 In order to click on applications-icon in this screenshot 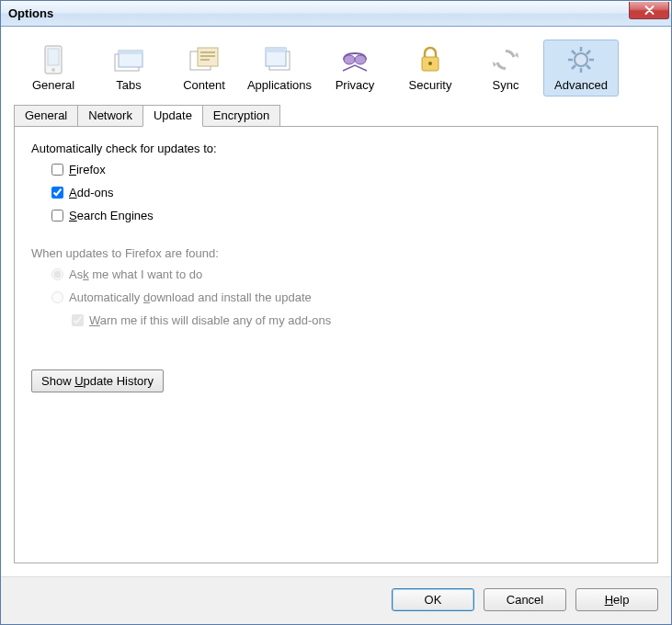, I will do `click(279, 60)`.